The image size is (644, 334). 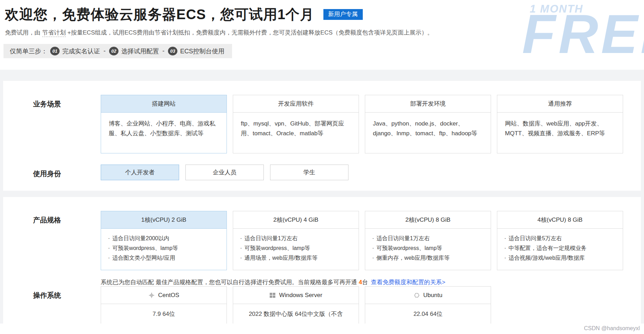 I want to click on spec-card-4c8g: 4核(vCPU) 8 GiB 适合日访问量5万左右 中等配置，适合有一定规模业务…, so click(x=560, y=241).